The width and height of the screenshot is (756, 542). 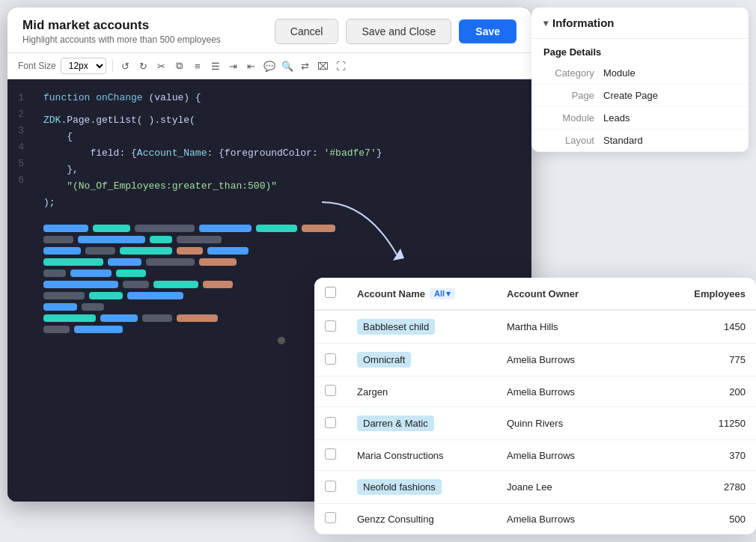 I want to click on indent-icon: ⇥, so click(x=234, y=66).